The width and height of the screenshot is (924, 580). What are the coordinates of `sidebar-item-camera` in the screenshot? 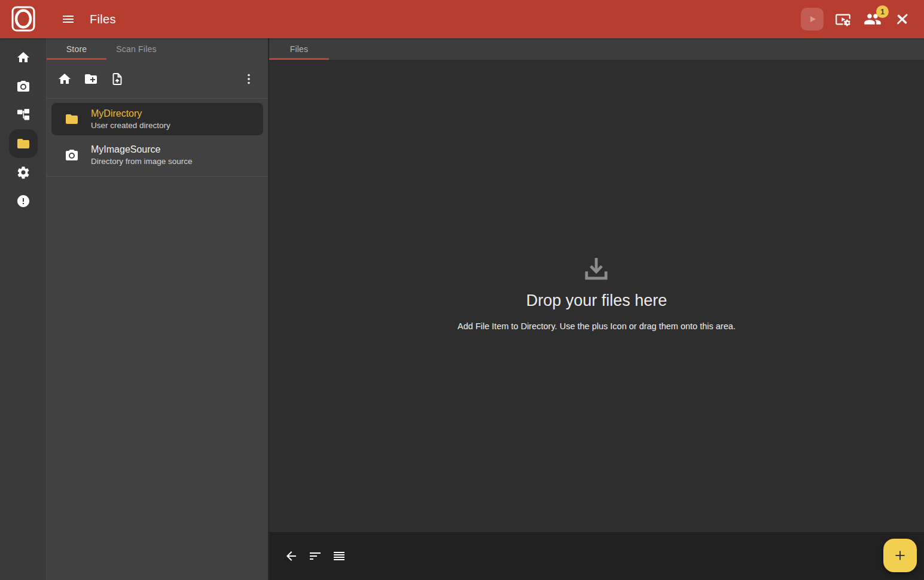 It's located at (23, 86).